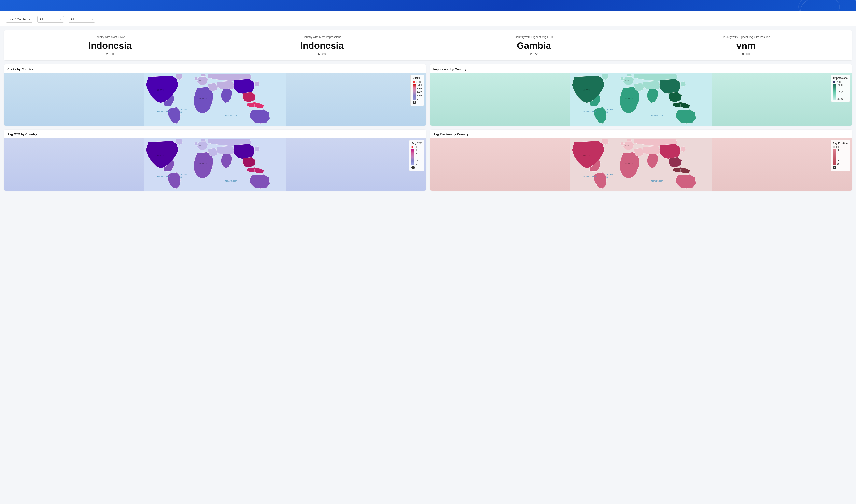  I want to click on legend-dot-bar-2: 30, so click(416, 147).